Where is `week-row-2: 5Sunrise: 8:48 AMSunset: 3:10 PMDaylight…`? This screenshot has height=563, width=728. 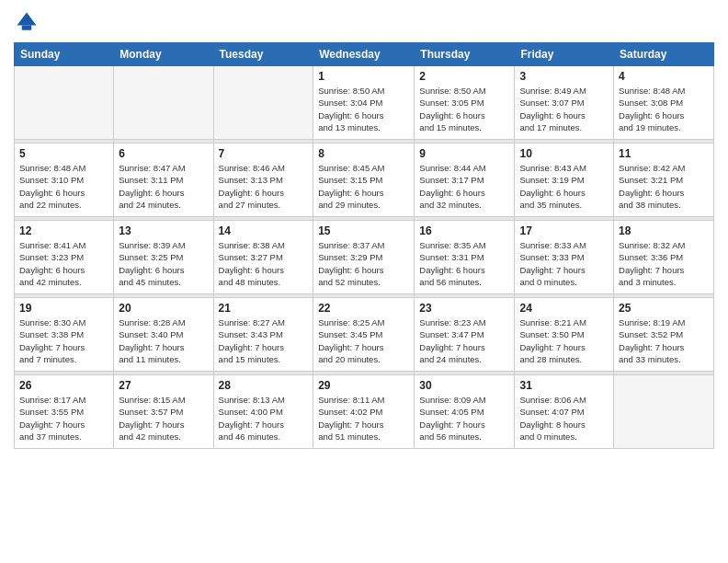 week-row-2: 5Sunrise: 8:48 AMSunset: 3:10 PMDaylight… is located at coordinates (364, 180).